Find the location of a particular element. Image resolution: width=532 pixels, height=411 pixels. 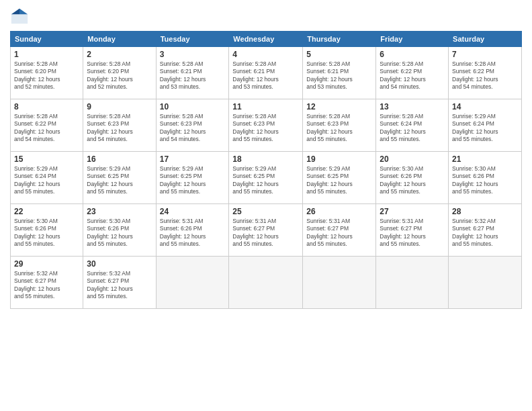

calendar-week-5: 29Sunrise: 5:32 AM Sunset: 6:27 PM Dayli… is located at coordinates (266, 283).